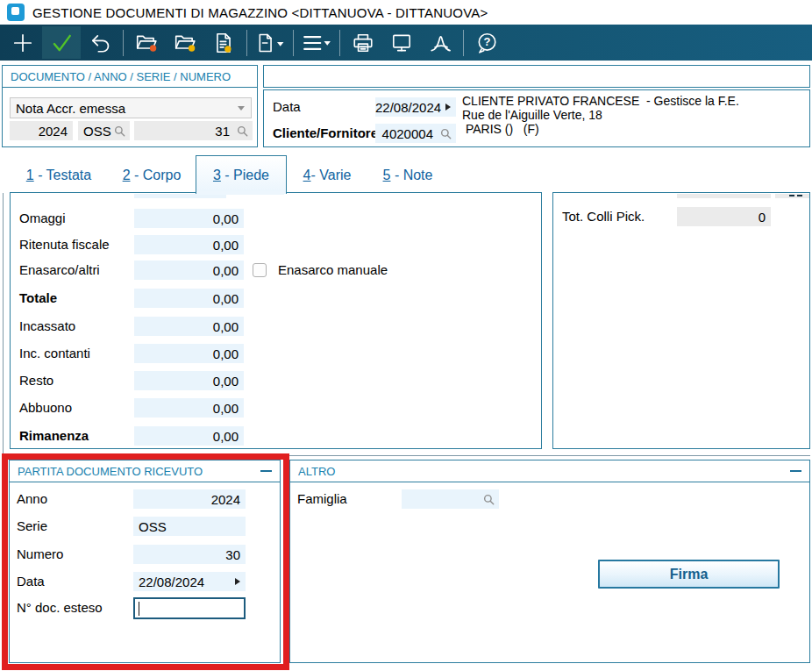  What do you see at coordinates (317, 472) in the screenshot?
I see `altro-title: ALTRO` at bounding box center [317, 472].